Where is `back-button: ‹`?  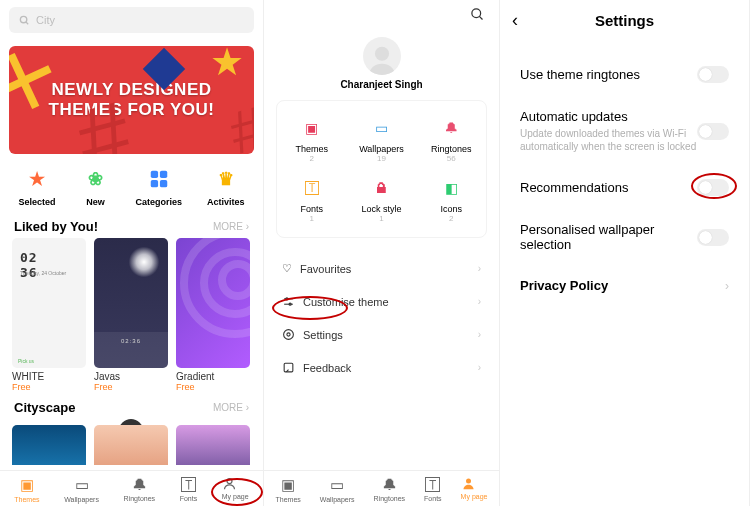 back-button: ‹ is located at coordinates (515, 20).